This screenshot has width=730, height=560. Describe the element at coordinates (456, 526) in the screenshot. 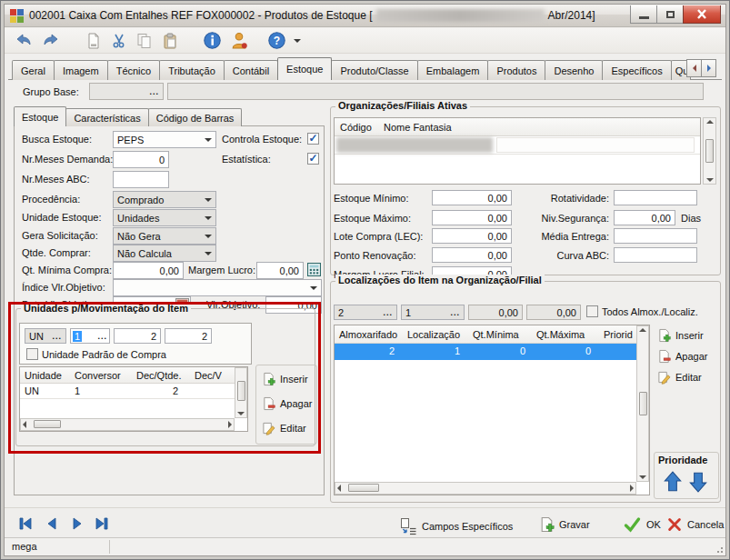

I see `campos-especificos-button: Campos Específicos` at that location.